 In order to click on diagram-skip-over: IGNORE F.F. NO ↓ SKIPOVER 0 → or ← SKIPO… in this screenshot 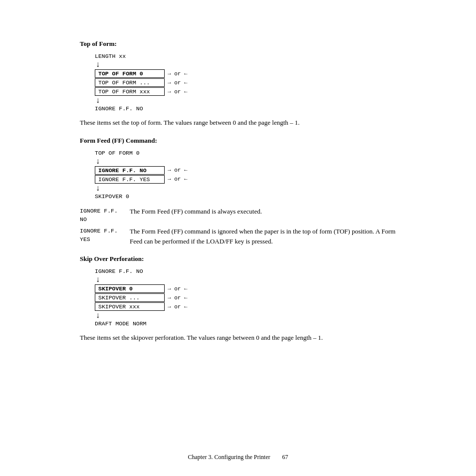, I will do `click(245, 297)`.